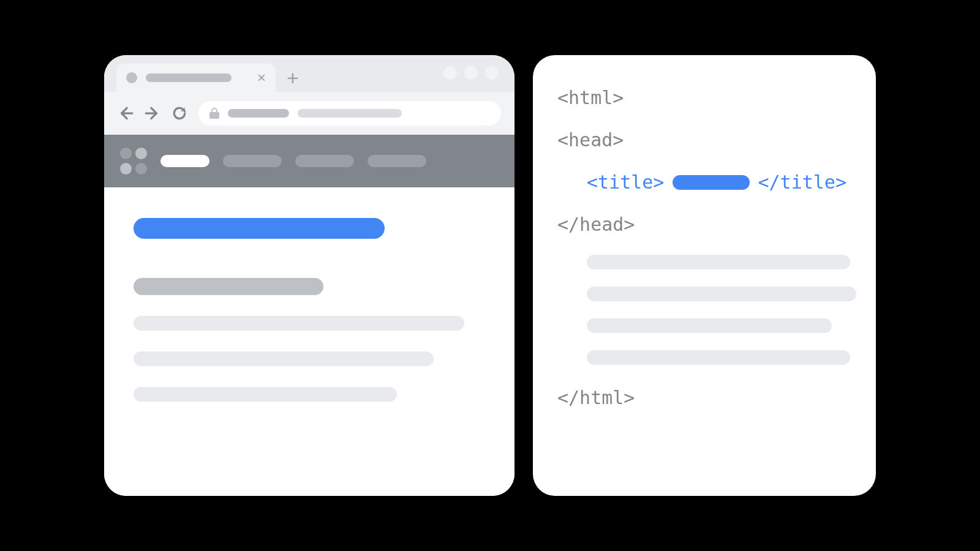 This screenshot has width=980, height=551. I want to click on code-body-placeholder, so click(702, 310).